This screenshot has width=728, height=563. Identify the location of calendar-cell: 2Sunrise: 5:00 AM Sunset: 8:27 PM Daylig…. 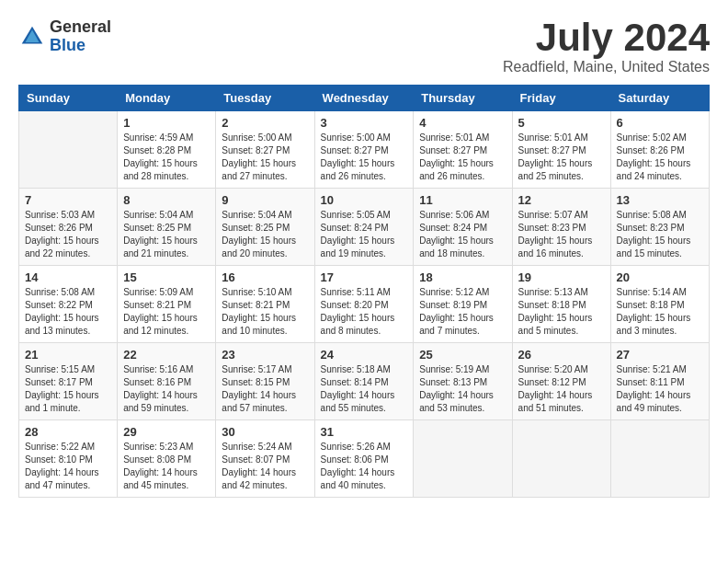
(265, 150).